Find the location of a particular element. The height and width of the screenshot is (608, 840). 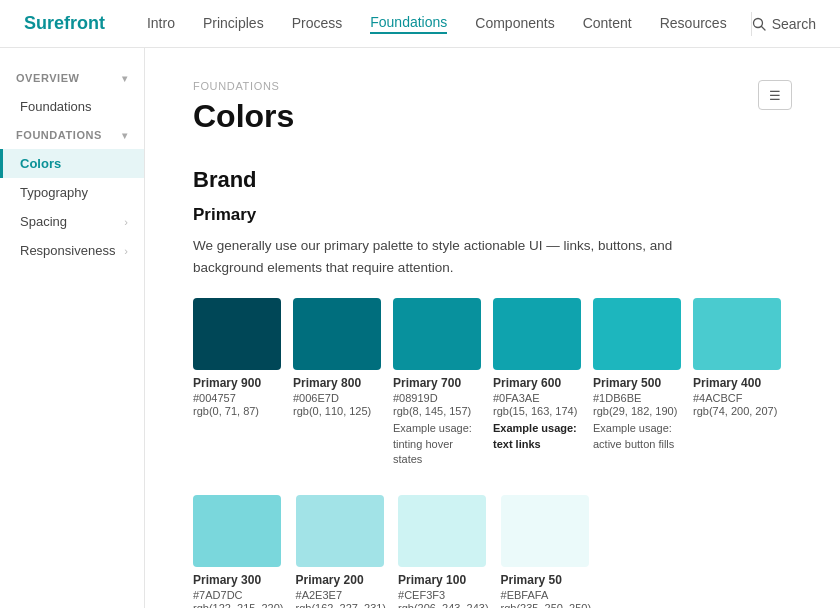

swatch-label: Primary 800 is located at coordinates (337, 383).